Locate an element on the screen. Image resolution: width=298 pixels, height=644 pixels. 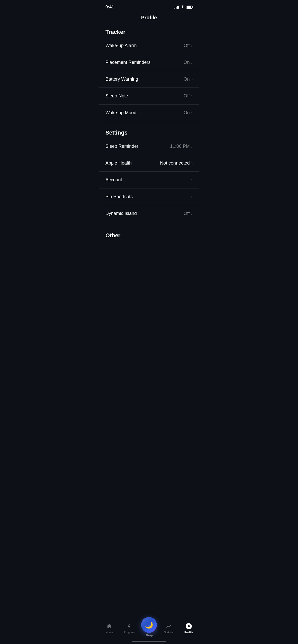
sleep-note-item: Sleep Note Off › is located at coordinates (149, 96).